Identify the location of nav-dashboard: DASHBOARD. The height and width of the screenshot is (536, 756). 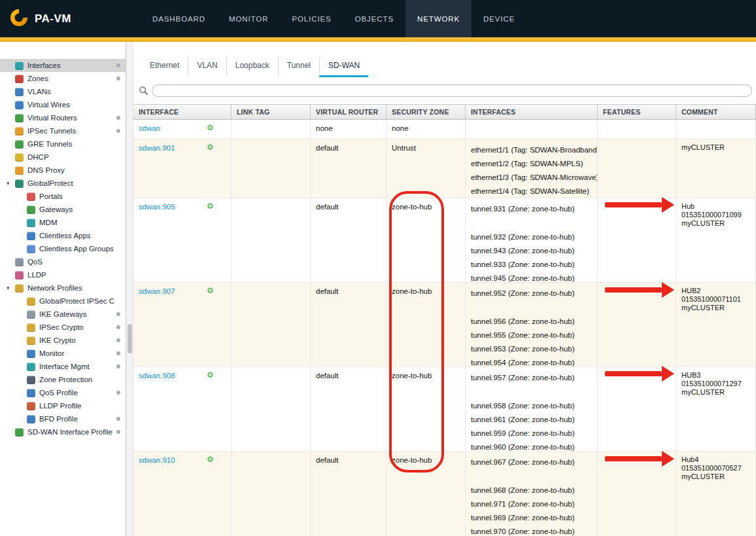
(179, 18).